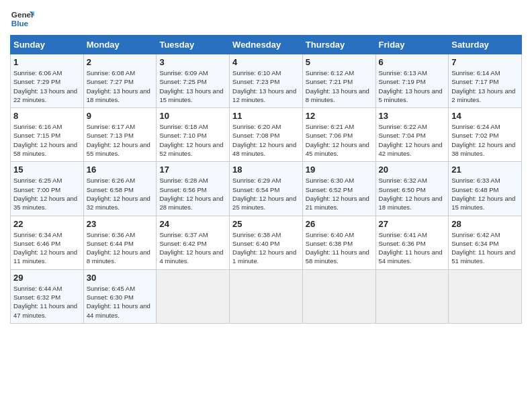  I want to click on day-number: 21, so click(485, 169).